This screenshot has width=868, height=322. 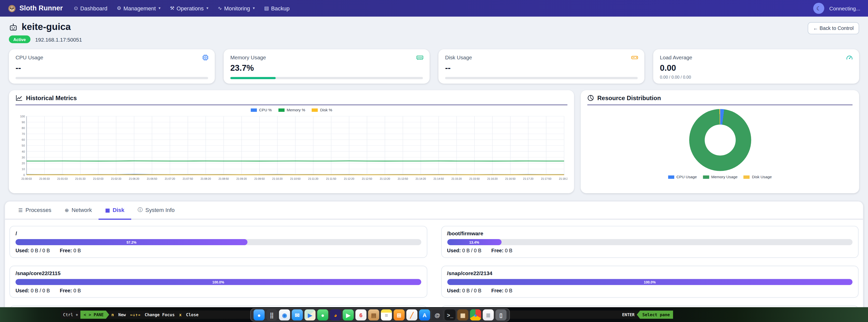 What do you see at coordinates (475, 315) in the screenshot?
I see `chrome-icon: ●` at bounding box center [475, 315].